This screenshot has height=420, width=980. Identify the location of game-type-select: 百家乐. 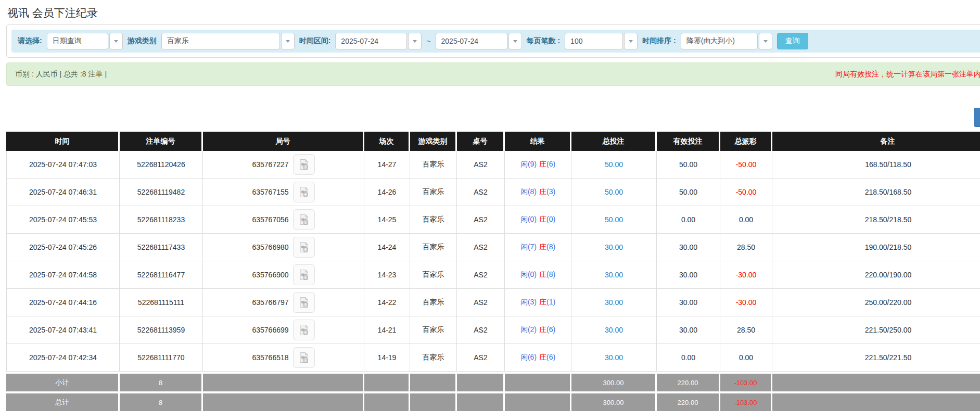
(228, 41).